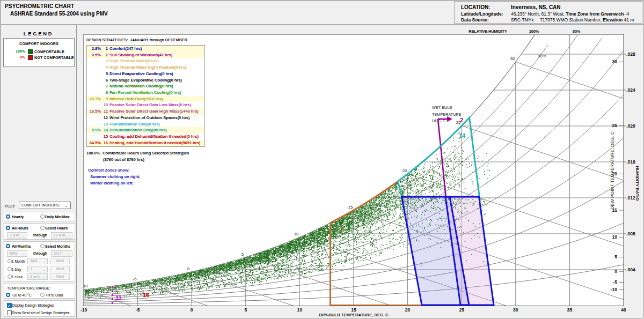 This screenshot has width=644, height=319. What do you see at coordinates (631, 162) in the screenshot?
I see `svg-text: .016` at bounding box center [631, 162].